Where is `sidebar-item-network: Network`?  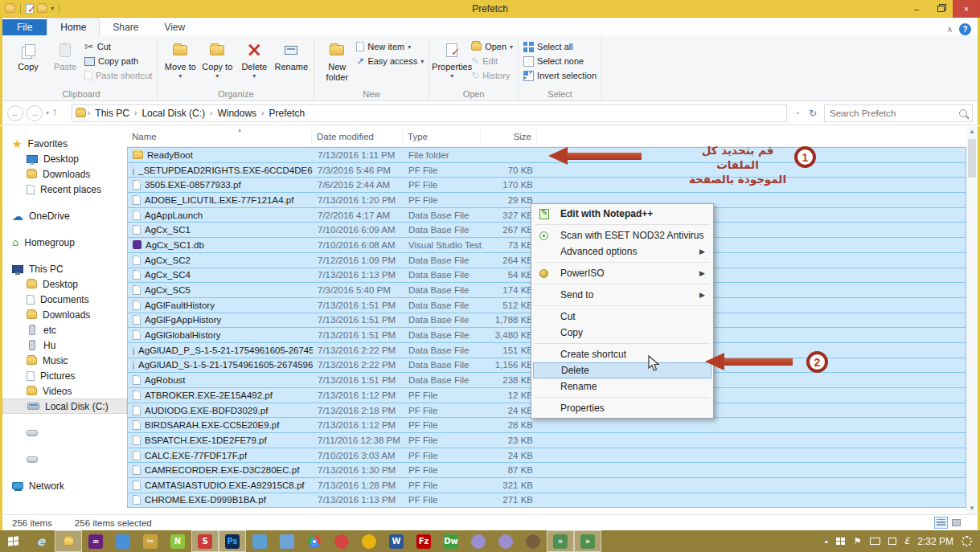 sidebar-item-network: Network is located at coordinates (64, 485).